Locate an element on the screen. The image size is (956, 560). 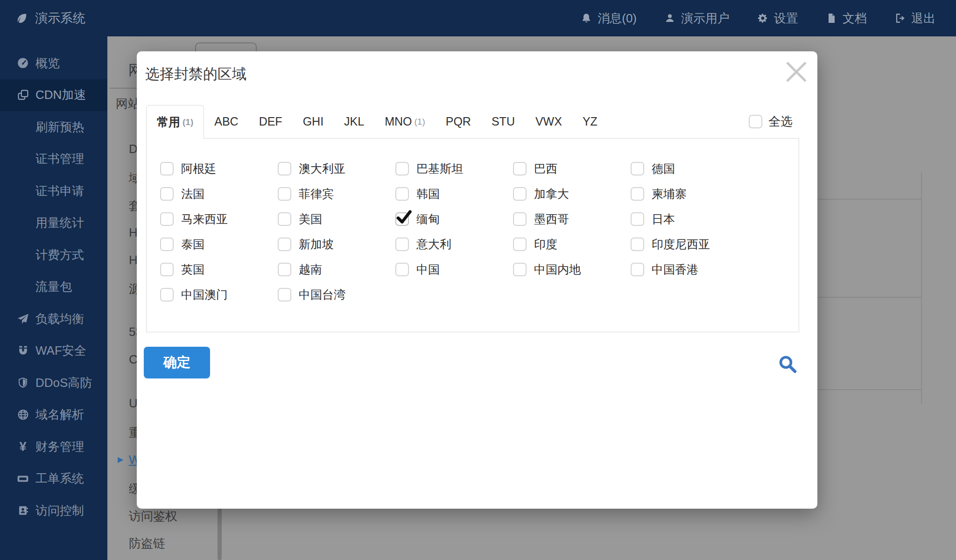
sidebar-item-finance: ¥ 财务管理 is located at coordinates (54, 447).